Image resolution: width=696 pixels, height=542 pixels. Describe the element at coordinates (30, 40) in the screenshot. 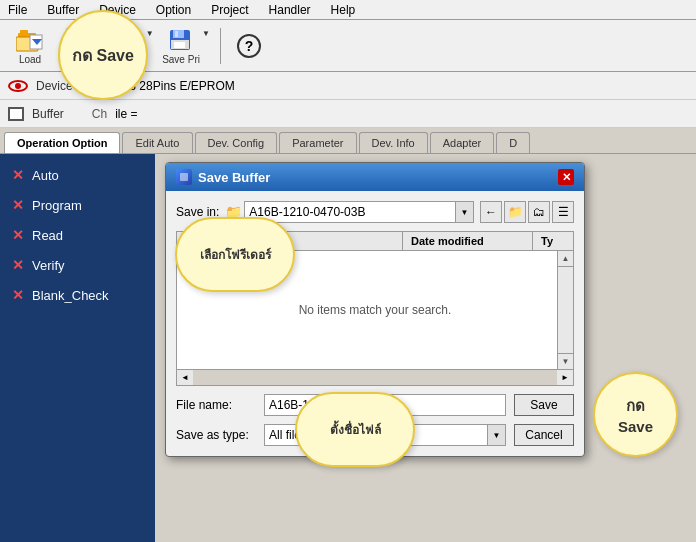

I see `load-icon` at that location.